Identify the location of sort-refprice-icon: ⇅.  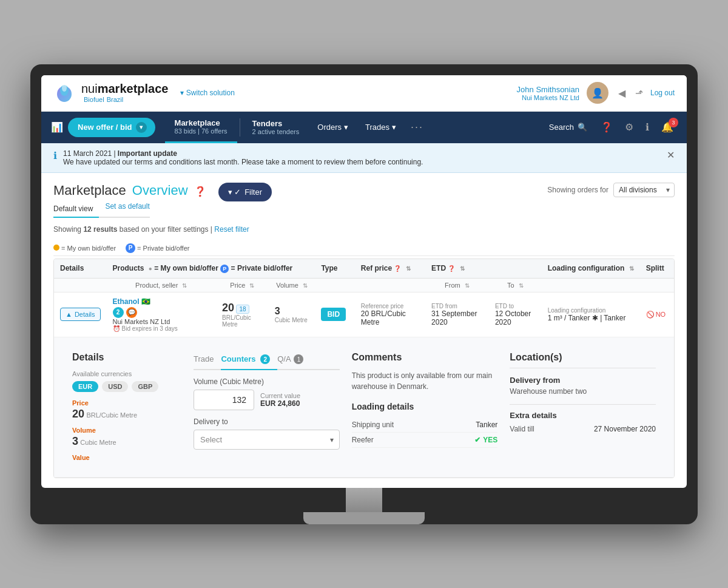
(408, 268).